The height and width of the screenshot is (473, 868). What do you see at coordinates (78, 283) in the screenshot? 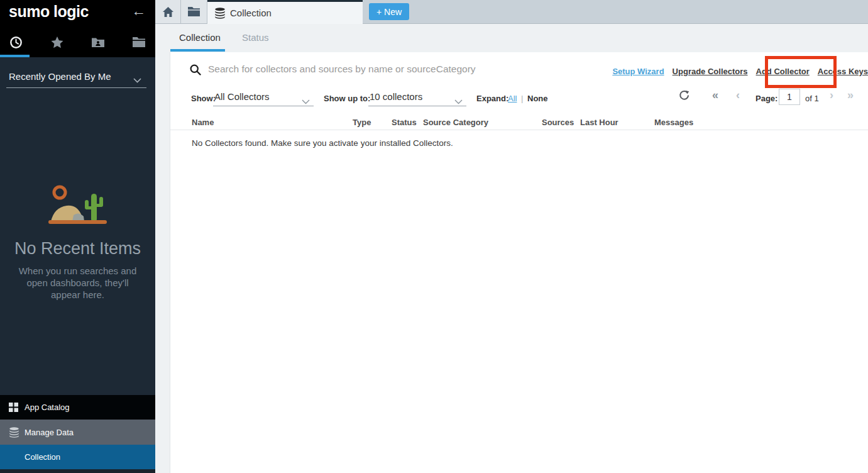
I see `no-recent-items-caption: When you run searches and open dashboard…` at bounding box center [78, 283].